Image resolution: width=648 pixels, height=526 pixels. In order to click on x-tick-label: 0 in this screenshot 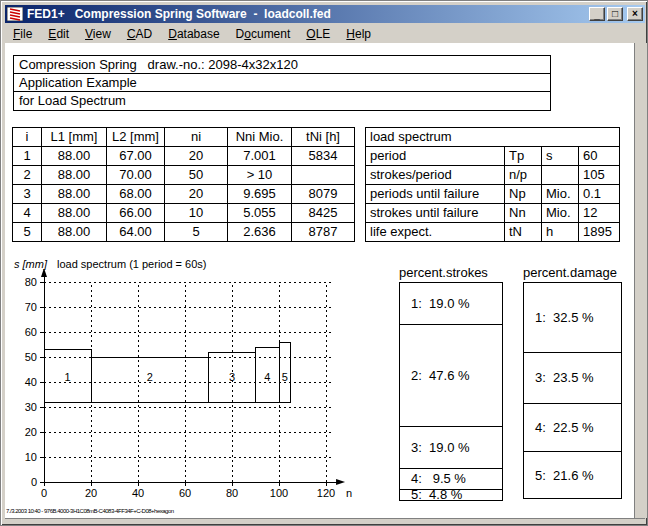, I will do `click(44, 493)`.